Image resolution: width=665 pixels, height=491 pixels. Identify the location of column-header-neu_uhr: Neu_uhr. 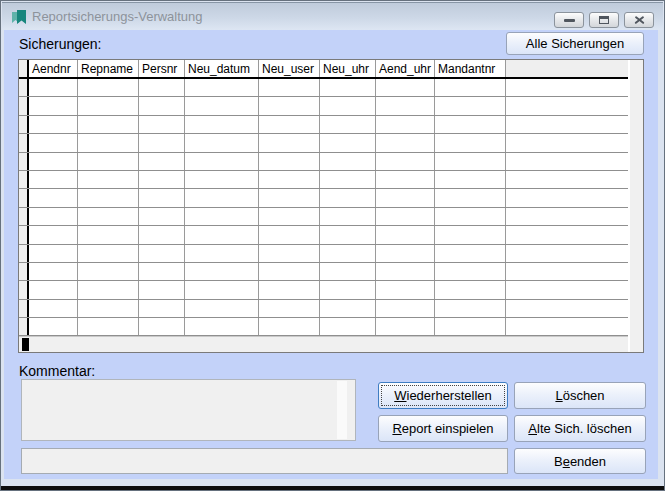
(348, 68).